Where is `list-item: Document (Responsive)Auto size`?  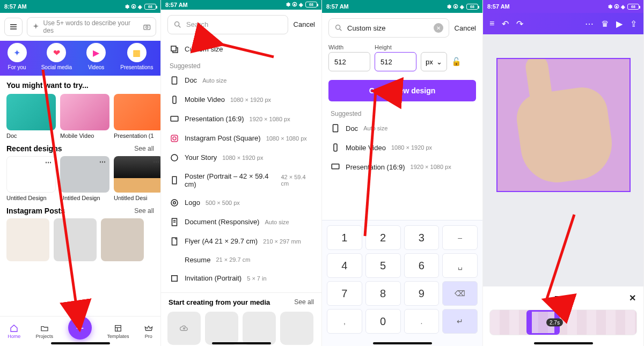 list-item: Document (Responsive)Auto size is located at coordinates (241, 222).